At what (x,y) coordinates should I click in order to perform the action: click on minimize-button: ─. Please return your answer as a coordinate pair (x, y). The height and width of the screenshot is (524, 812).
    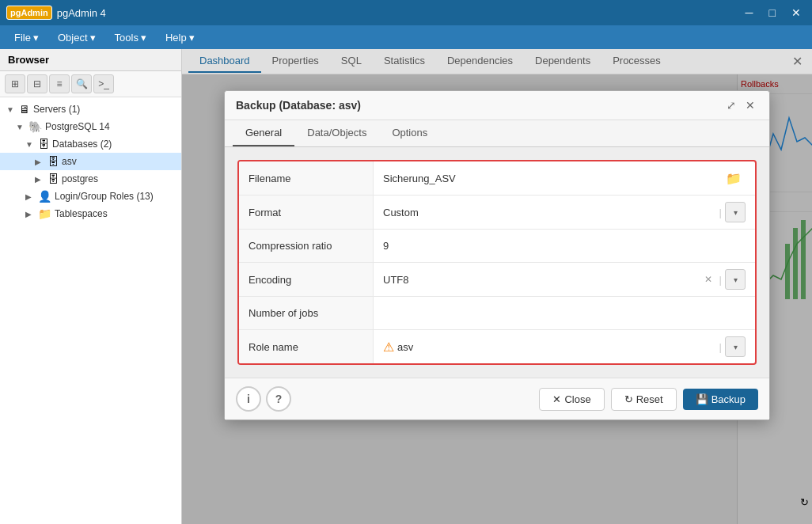
    Looking at the image, I should click on (749, 13).